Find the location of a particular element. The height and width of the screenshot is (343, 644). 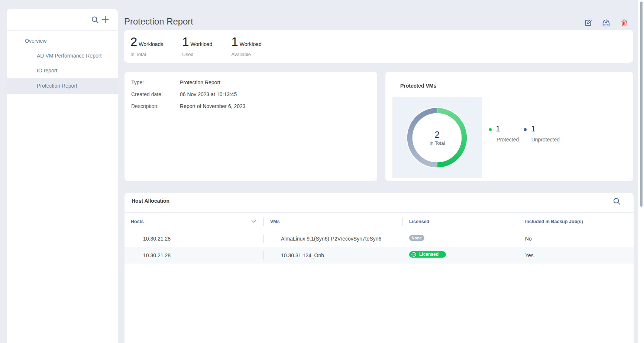

plus-icon is located at coordinates (106, 19).